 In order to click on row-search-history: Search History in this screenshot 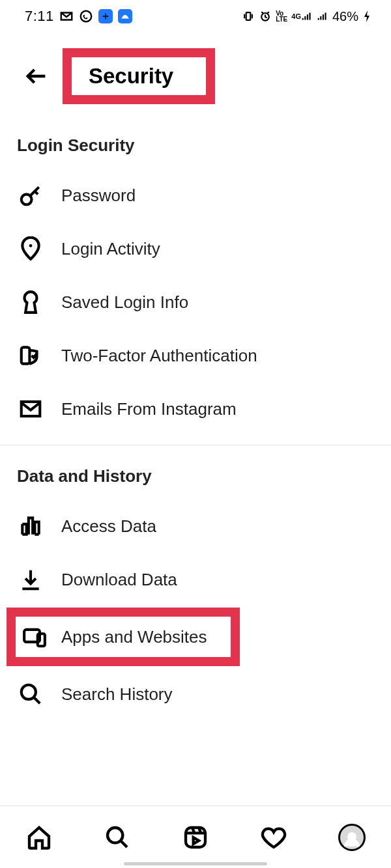, I will do `click(195, 694)`.